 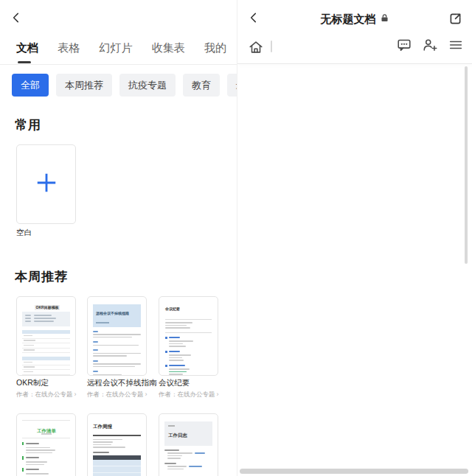 I want to click on thumb-title: OKR目标模板, so click(x=47, y=308).